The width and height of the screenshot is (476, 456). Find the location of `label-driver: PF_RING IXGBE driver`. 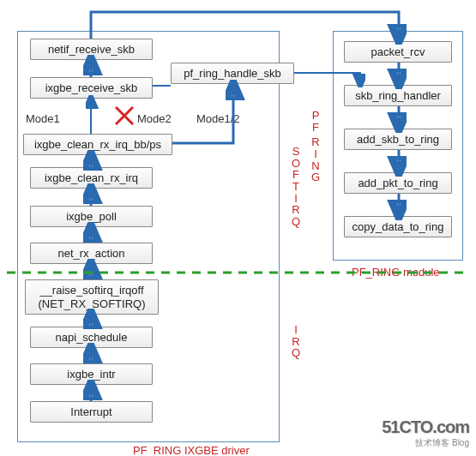

label-driver: PF_RING IXGBE driver is located at coordinates (191, 450).